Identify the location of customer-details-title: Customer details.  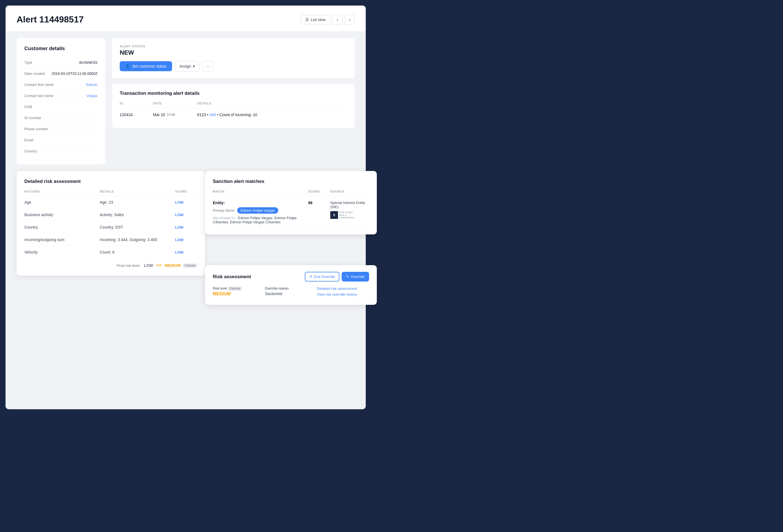
(61, 49).